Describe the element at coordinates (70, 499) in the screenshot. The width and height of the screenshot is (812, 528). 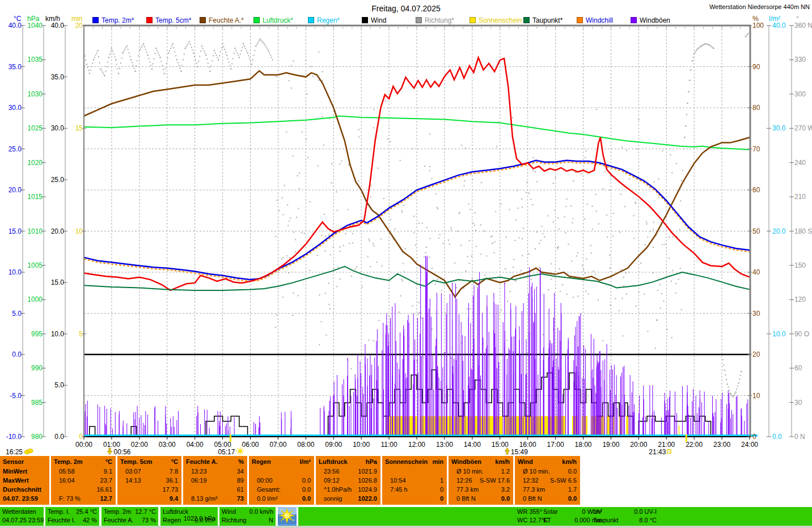
I see `stats-cell: F: 73 %` at that location.